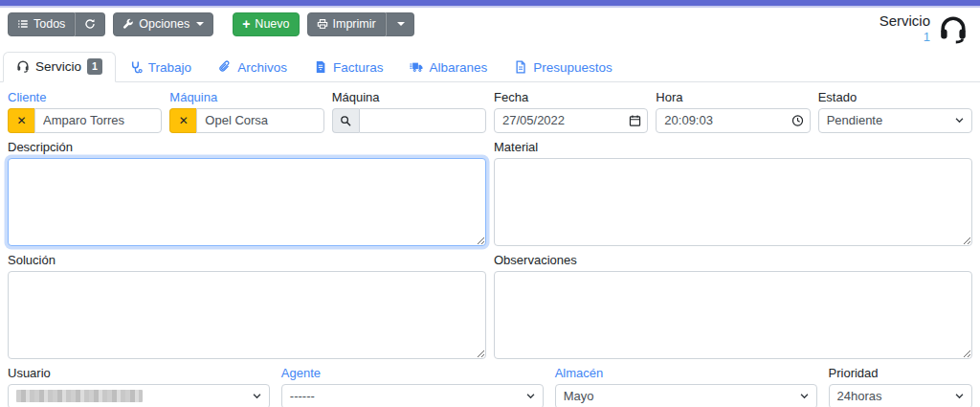 Image resolution: width=980 pixels, height=407 pixels. I want to click on todos-button: Todos, so click(41, 25).